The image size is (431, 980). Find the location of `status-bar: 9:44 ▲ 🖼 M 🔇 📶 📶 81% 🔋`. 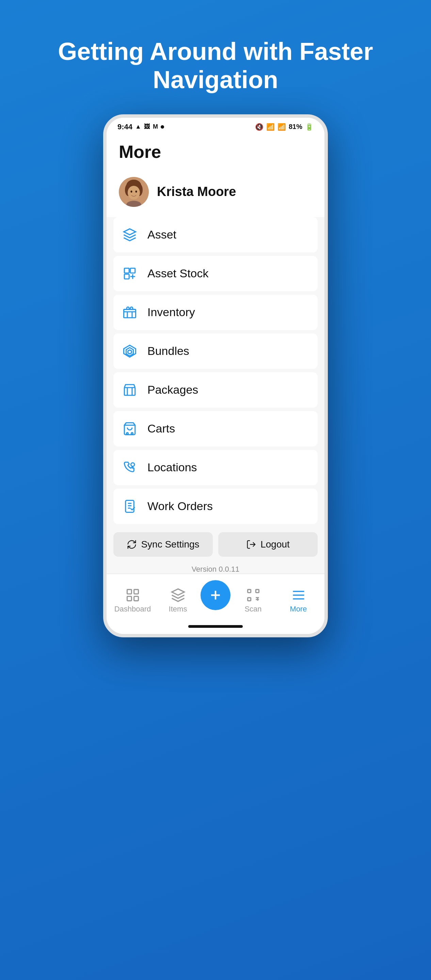

status-bar: 9:44 ▲ 🖼 M 🔇 📶 📶 81% 🔋 is located at coordinates (216, 126).